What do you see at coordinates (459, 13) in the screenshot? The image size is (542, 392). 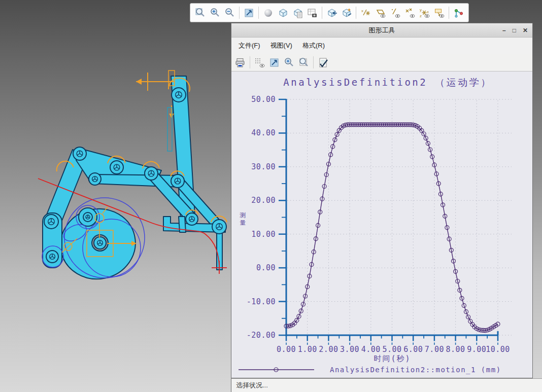 I see `spin-center-button` at bounding box center [459, 13].